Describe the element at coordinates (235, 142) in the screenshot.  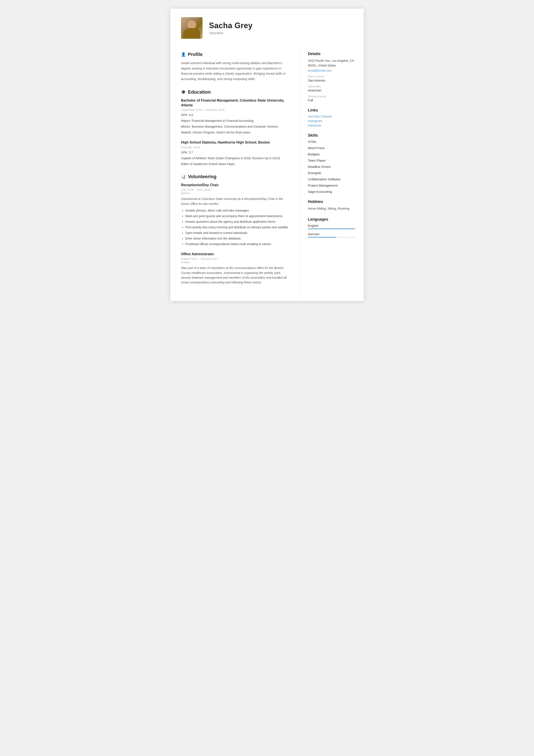
I see `edu2-title: High School Diploma, Hawthorne High Scho…` at that location.